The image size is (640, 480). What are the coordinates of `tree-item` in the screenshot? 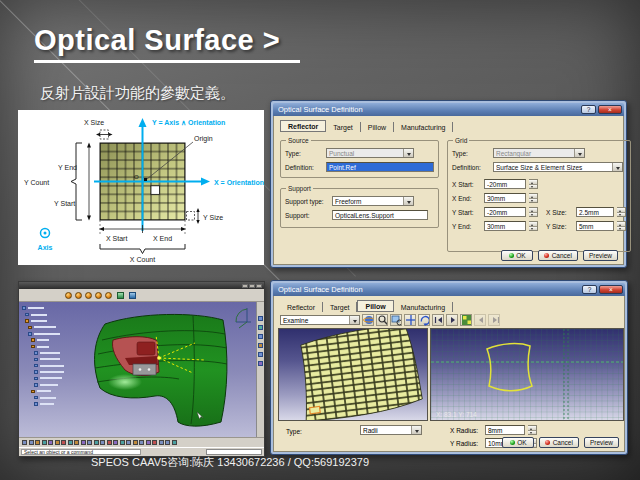 It's located at (49, 404).